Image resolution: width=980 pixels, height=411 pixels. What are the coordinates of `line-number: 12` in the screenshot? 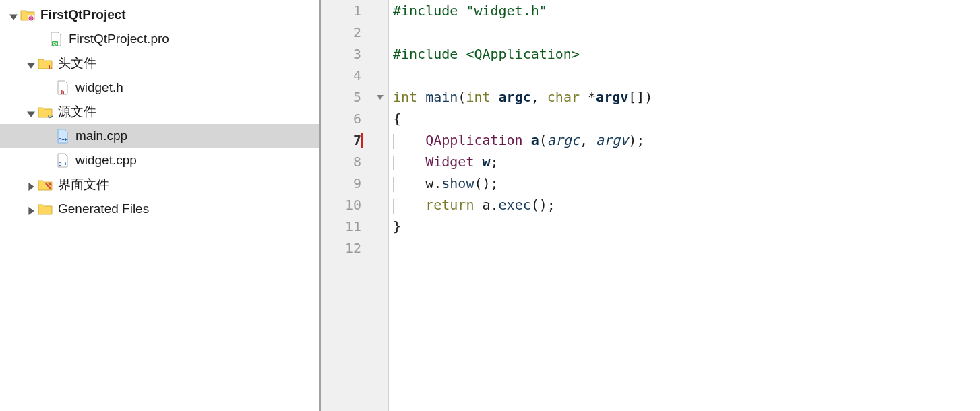 It's located at (341, 248).